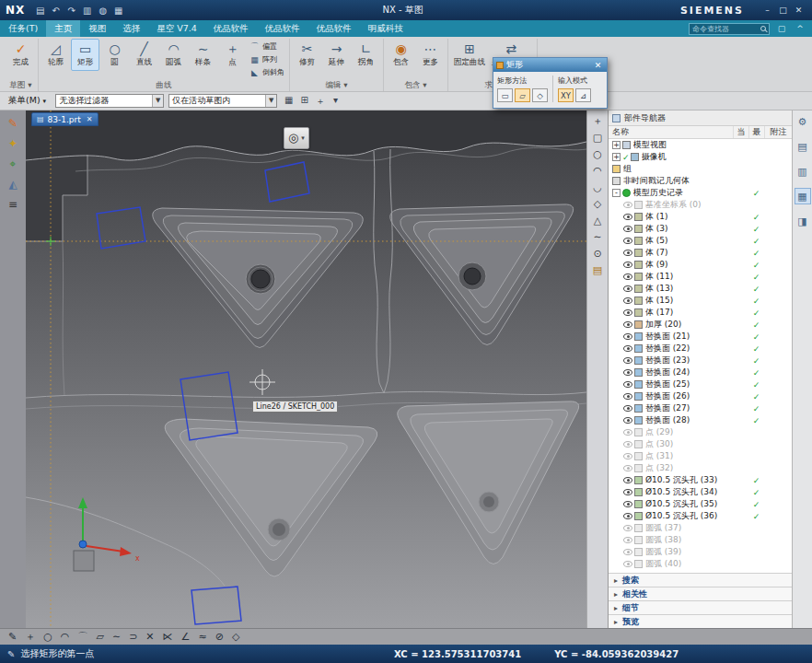 The width and height of the screenshot is (812, 663). What do you see at coordinates (236, 637) in the screenshot?
I see `pattern-icon: ◇` at bounding box center [236, 637].